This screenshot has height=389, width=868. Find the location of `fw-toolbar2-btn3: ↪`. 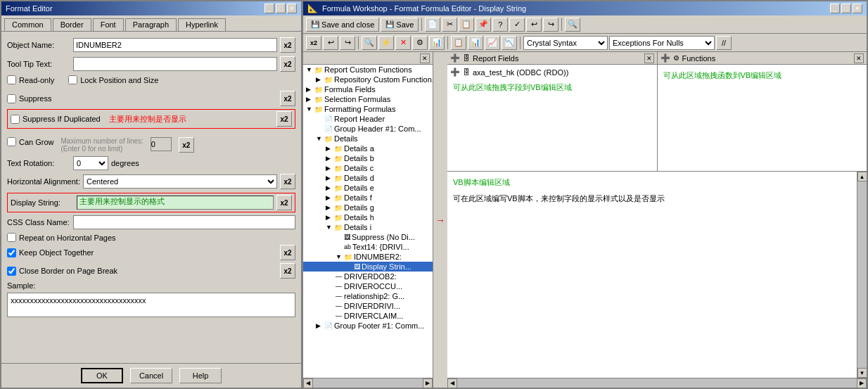

fw-toolbar2-btn3: ↪ is located at coordinates (347, 43).